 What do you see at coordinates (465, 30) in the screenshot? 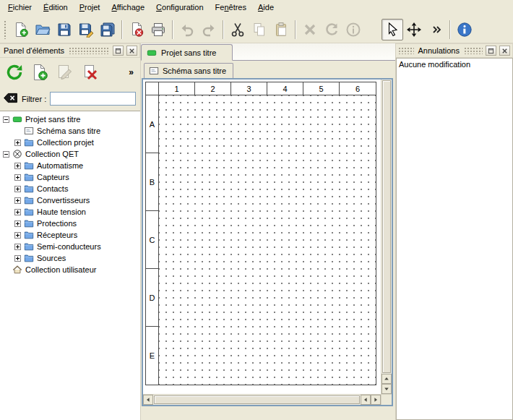
I see `about-qet-button` at bounding box center [465, 30].